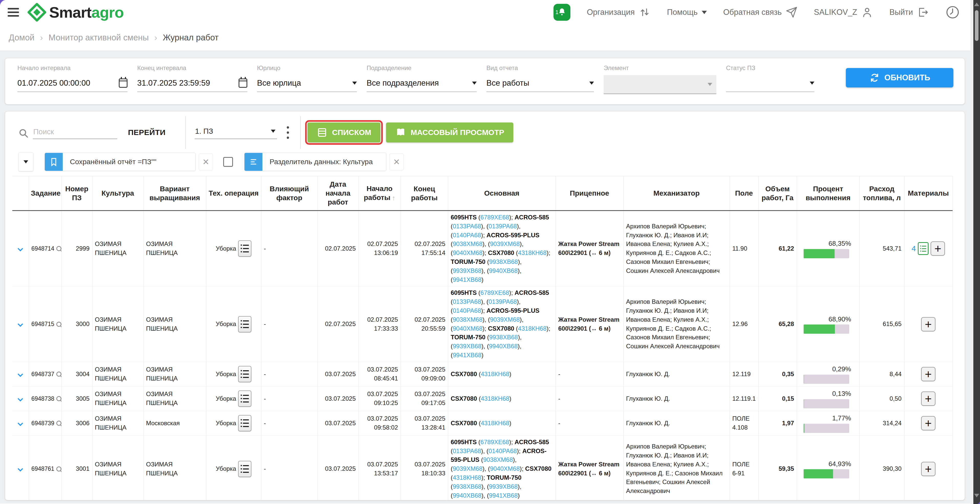 The image size is (980, 504). What do you see at coordinates (315, 162) in the screenshot?
I see `data-splitter-chip: Разделитель данных: Культура` at bounding box center [315, 162].